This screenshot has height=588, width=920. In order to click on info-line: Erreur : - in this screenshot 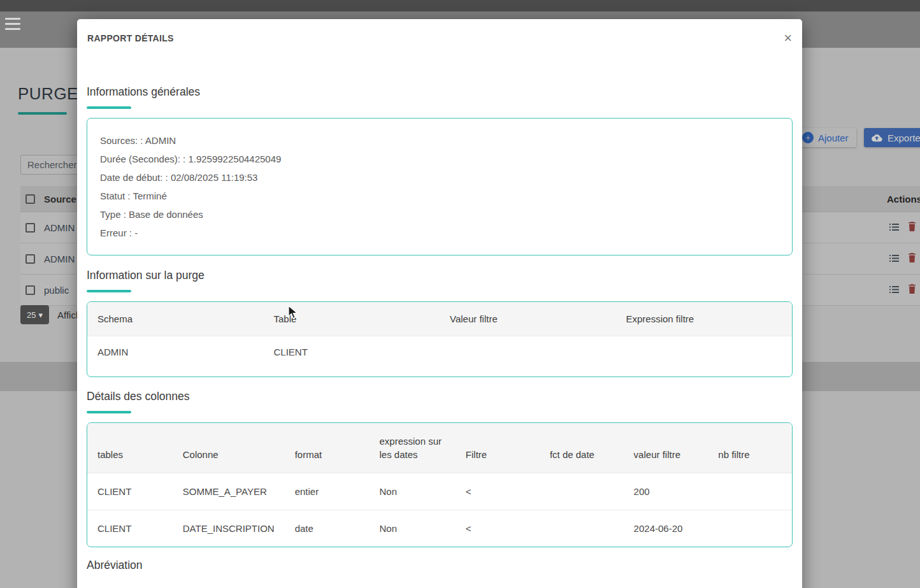, I will do `click(440, 233)`.